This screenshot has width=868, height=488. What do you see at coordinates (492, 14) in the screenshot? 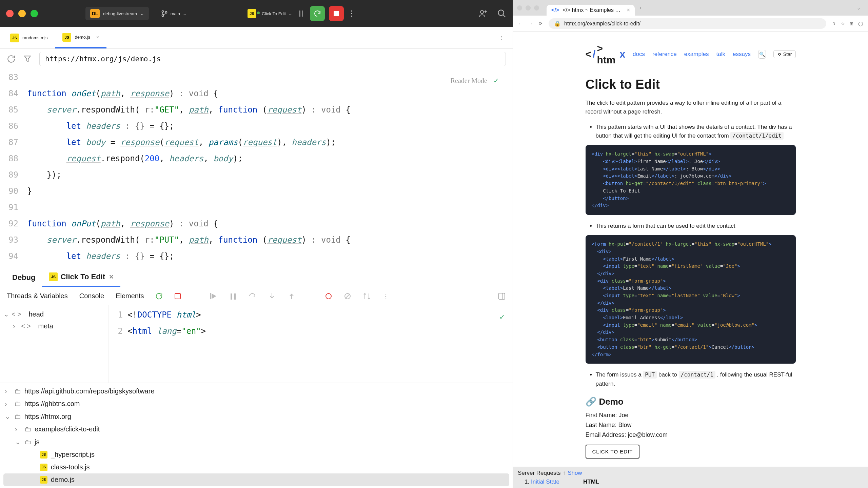
I see `titlebar-right` at bounding box center [492, 14].